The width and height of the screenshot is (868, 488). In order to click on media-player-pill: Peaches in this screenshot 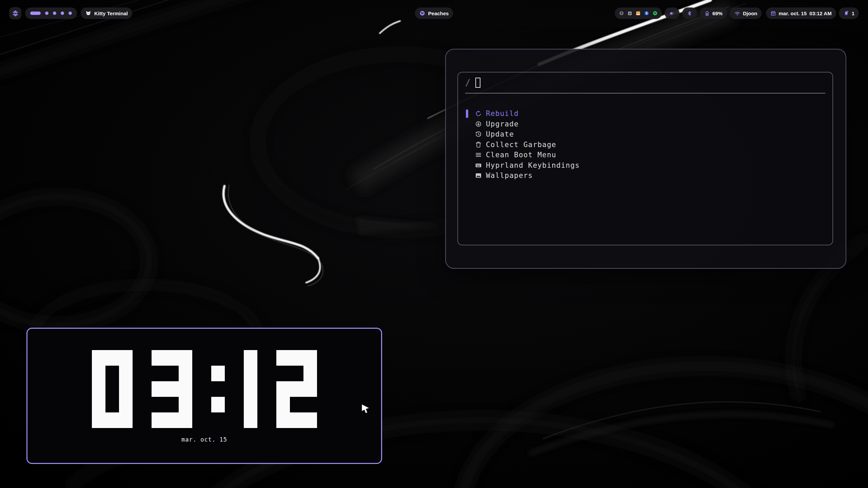, I will do `click(434, 13)`.